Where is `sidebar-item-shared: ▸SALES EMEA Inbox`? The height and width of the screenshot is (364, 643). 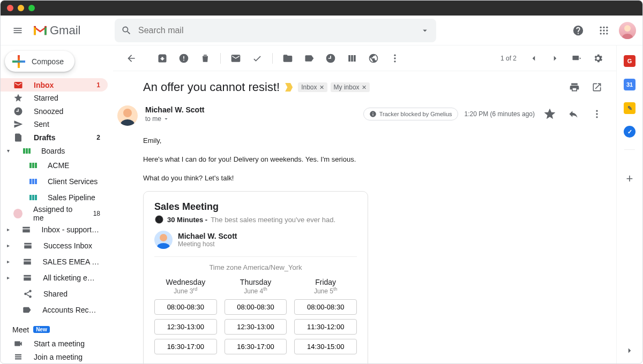
sidebar-item-shared: ▸SALES EMEA Inbox is located at coordinates (54, 262).